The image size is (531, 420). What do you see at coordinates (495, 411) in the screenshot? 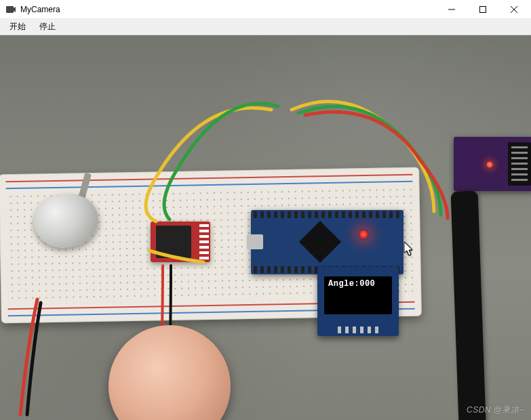
I see `watermark: CSDN @乘凉~` at bounding box center [495, 411].